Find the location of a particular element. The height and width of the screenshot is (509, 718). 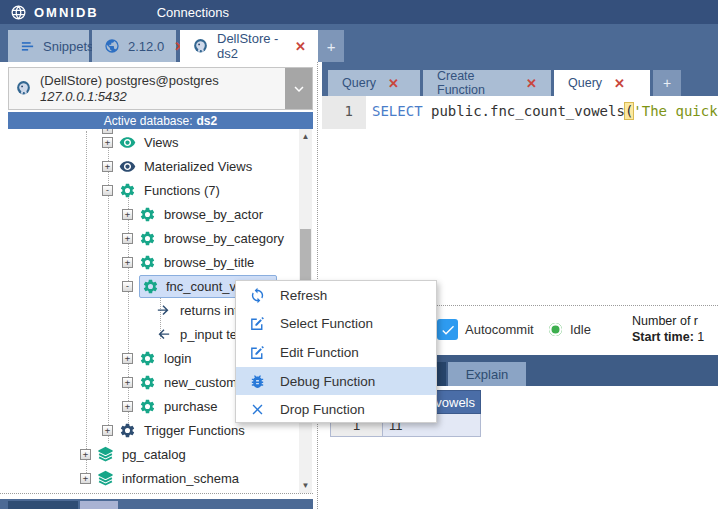

menu-item-select-function: Select Function is located at coordinates (336, 324).